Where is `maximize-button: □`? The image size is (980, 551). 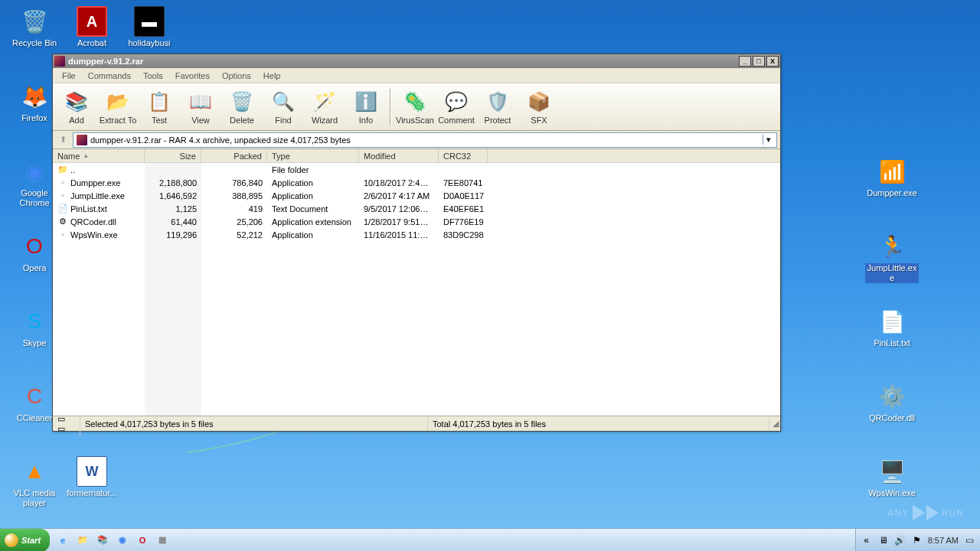
maximize-button: □ is located at coordinates (759, 61).